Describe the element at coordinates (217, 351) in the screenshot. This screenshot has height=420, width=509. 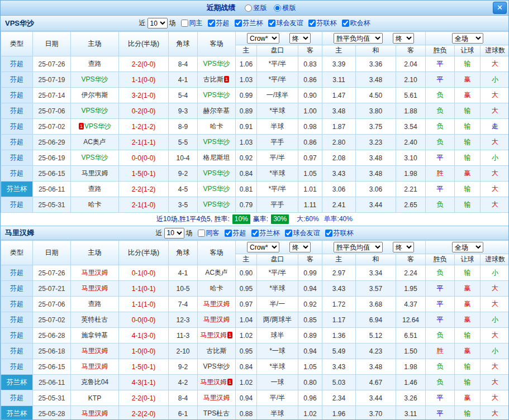
I see `team-name-text: 古比斯` at that location.